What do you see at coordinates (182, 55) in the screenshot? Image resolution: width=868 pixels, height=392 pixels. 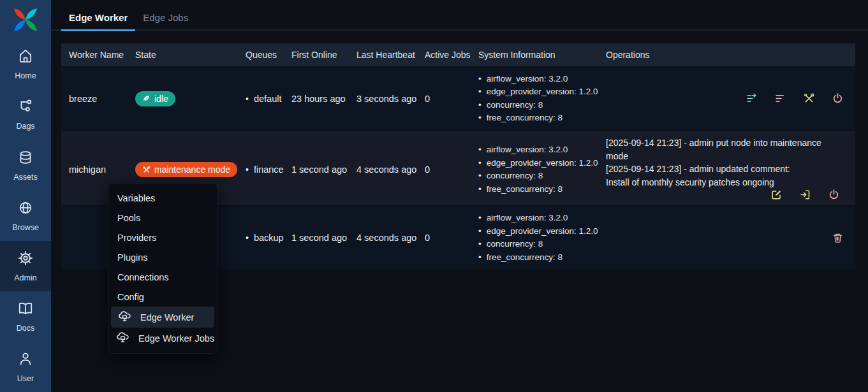 I see `col-state: State` at bounding box center [182, 55].